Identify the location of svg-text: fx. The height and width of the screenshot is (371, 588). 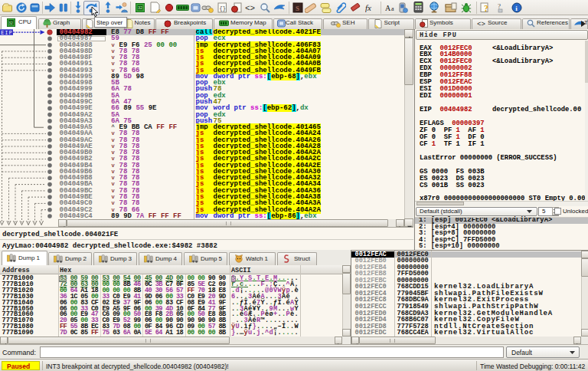
(368, 8).